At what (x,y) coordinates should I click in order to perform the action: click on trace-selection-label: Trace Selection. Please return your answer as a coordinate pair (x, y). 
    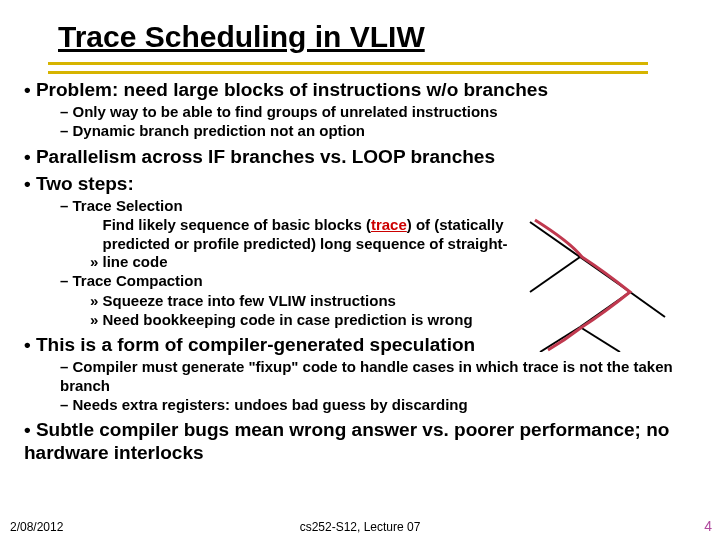
    Looking at the image, I should click on (128, 206).